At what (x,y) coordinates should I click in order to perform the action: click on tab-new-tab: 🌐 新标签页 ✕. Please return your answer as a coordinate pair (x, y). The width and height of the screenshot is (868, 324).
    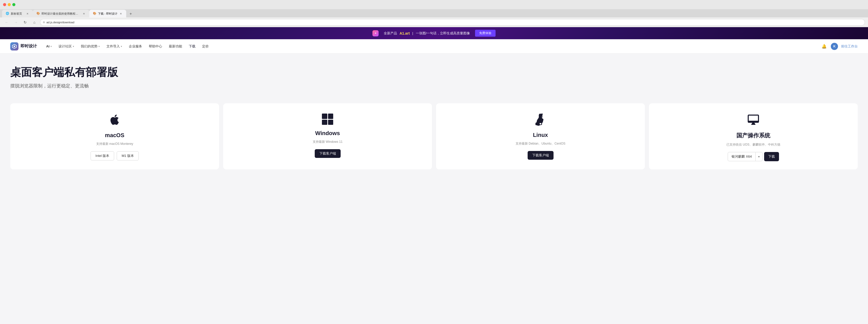
    Looking at the image, I should click on (18, 13).